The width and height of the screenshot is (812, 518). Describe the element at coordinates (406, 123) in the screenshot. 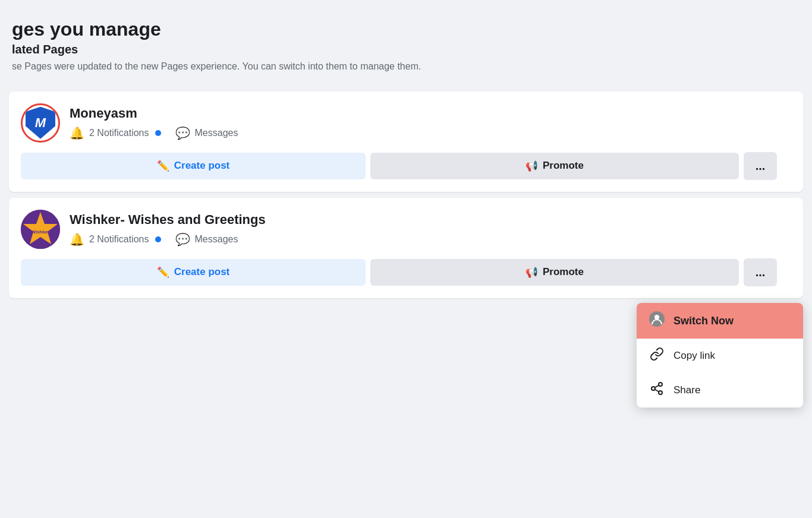

I see `page-info-moneyasm: M Moneyasm 🔔 2 Notifications 💬 Messages` at that location.